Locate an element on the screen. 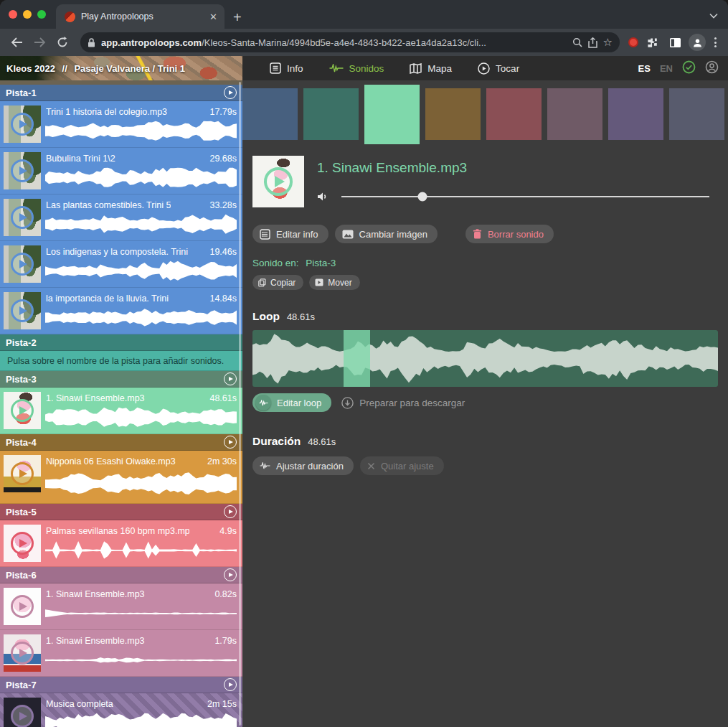 The width and height of the screenshot is (728, 727). lang-es-button: ES is located at coordinates (644, 69).